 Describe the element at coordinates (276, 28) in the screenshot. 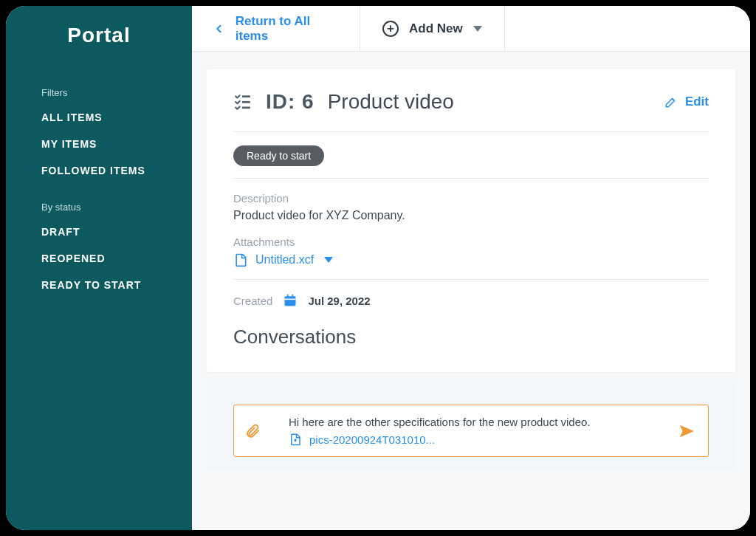

I see `return-to-all-items-button: Return to All items` at that location.